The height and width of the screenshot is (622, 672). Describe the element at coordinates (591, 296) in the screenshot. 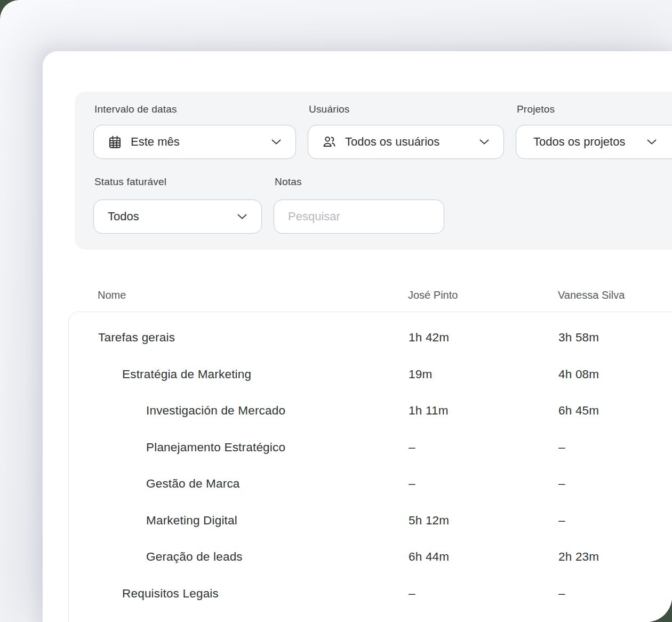

I see `column-header-vanessa-silva: Vanessa Silva` at that location.